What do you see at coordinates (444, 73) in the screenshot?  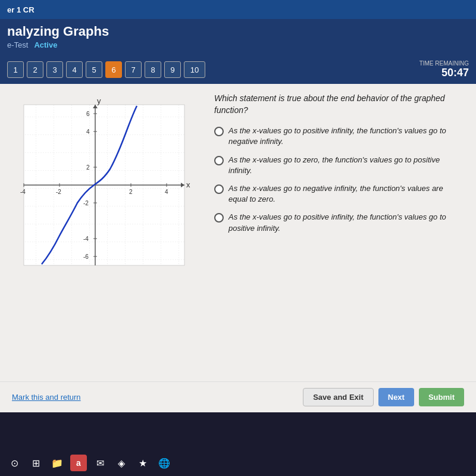 I see `time-value: 50:47` at bounding box center [444, 73].